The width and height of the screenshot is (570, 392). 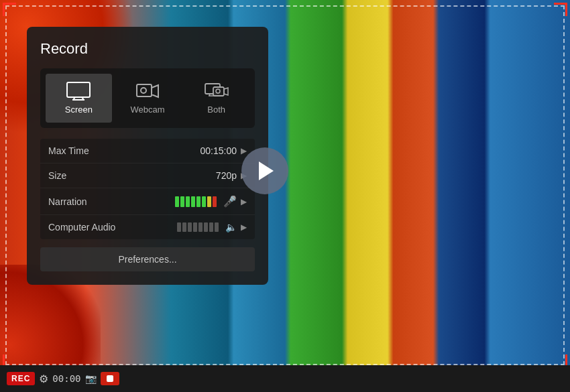 What do you see at coordinates (78, 91) in the screenshot?
I see `screen-icon` at bounding box center [78, 91].